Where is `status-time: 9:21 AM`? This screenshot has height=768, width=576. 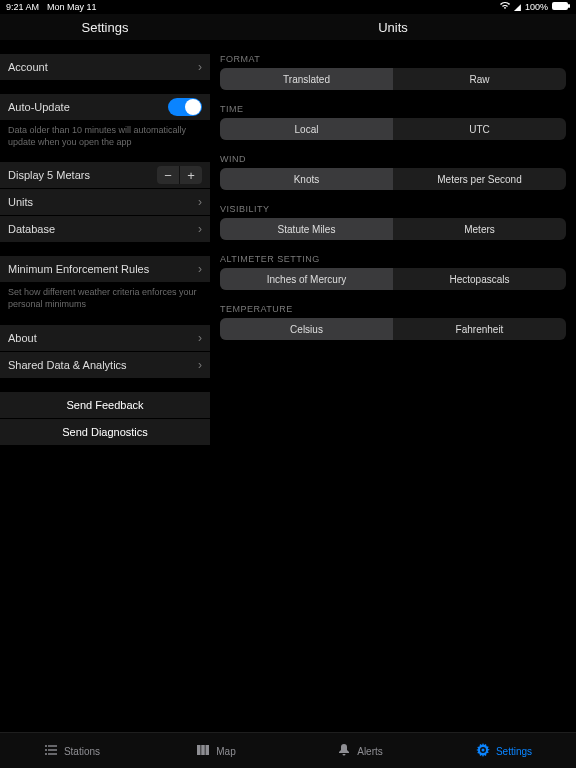
status-time: 9:21 AM is located at coordinates (22, 7).